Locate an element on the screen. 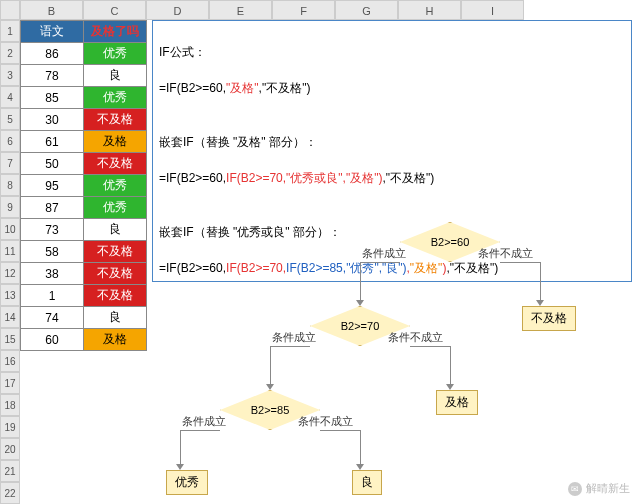 This screenshot has height=504, width=640. cell-status: 良 is located at coordinates (116, 76).